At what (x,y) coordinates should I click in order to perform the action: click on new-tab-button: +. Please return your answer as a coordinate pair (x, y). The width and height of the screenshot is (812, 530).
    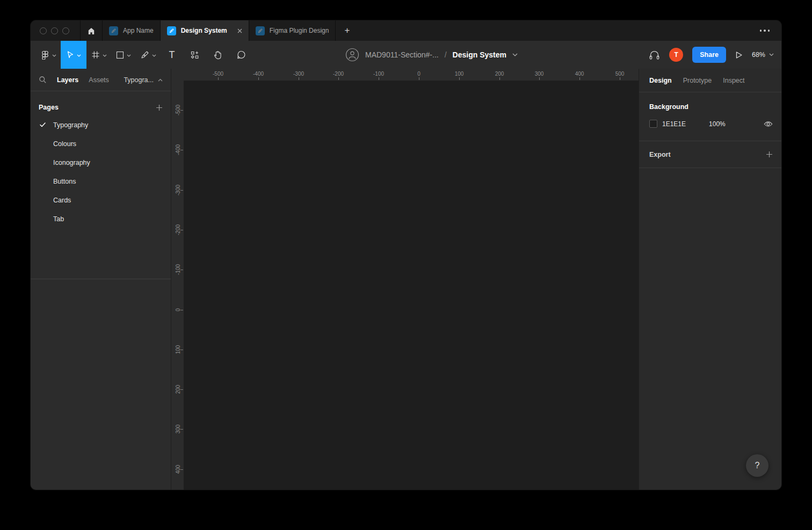
    Looking at the image, I should click on (347, 31).